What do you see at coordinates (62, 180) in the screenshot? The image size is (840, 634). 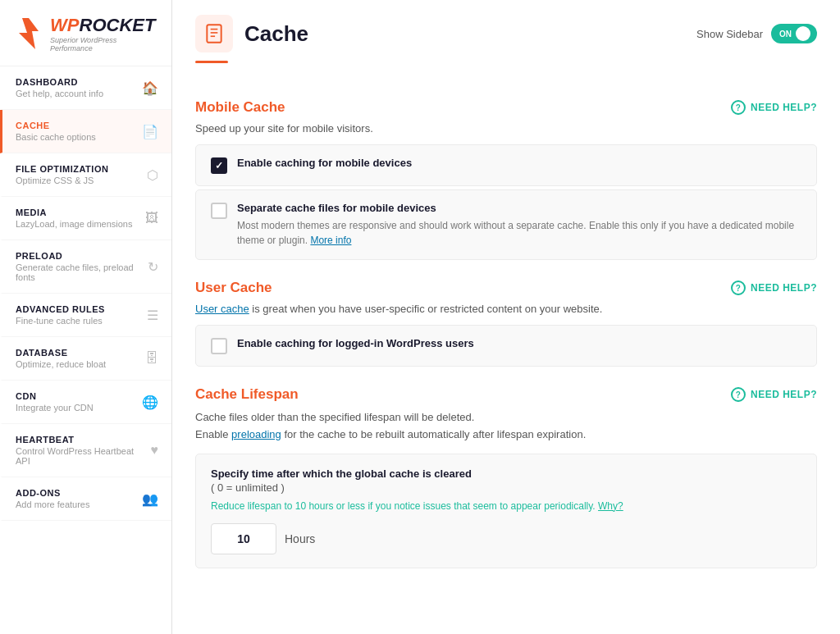 I see `nav-item-sub: Optimize CSS & JS` at bounding box center [62, 180].